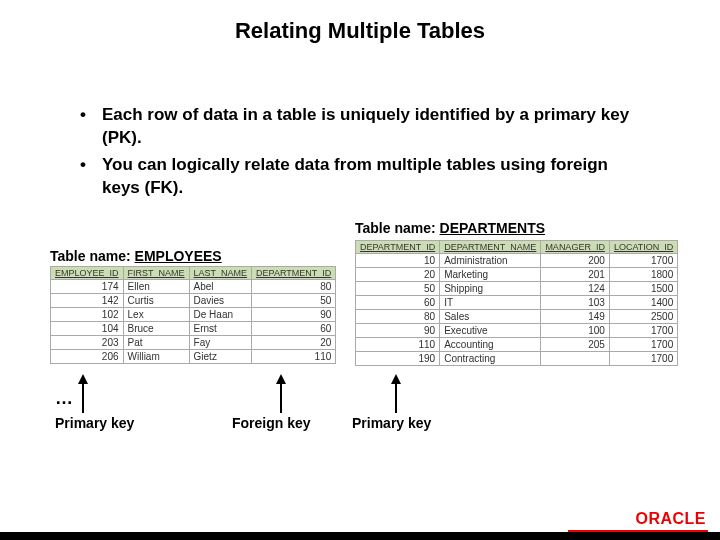  I want to click on col-header: DEPARTMENT_NAME, so click(490, 246).